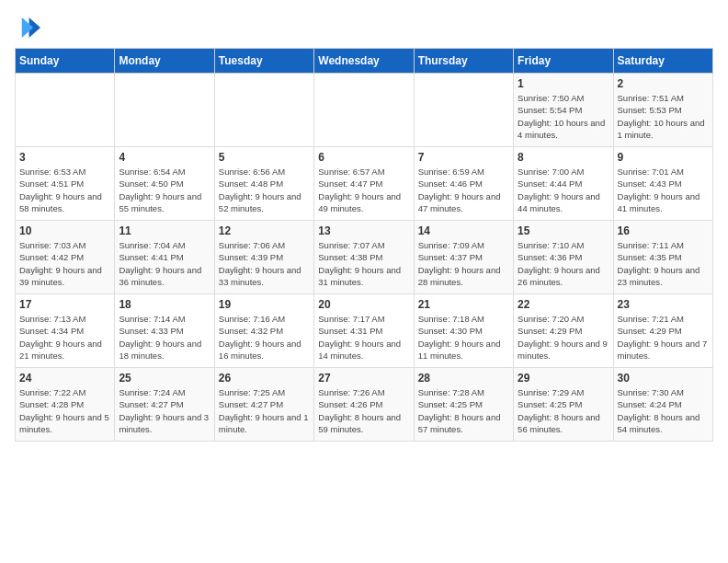  Describe the element at coordinates (364, 110) in the screenshot. I see `calendar-week-1: 1Sunrise: 7:50 AM Sunset: 5:54 PM Daylig…` at that location.